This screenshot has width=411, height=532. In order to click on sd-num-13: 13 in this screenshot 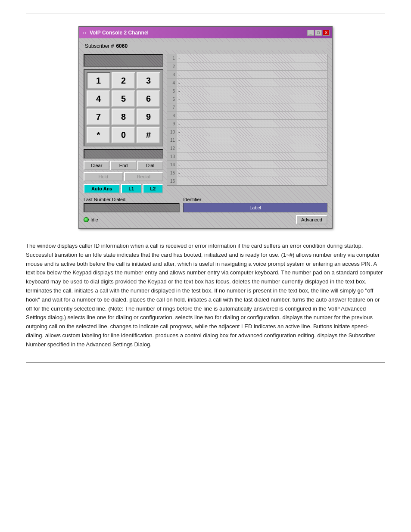, I will do `click(172, 156)`.